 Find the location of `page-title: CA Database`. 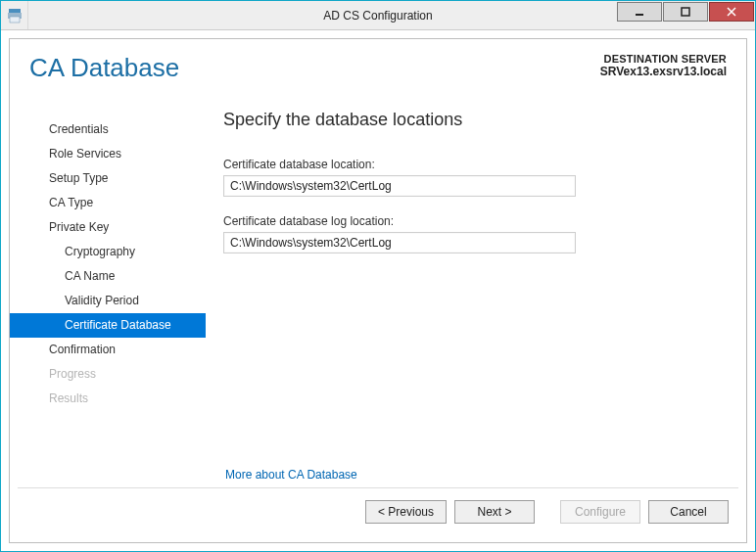

page-title: CA Database is located at coordinates (104, 69).